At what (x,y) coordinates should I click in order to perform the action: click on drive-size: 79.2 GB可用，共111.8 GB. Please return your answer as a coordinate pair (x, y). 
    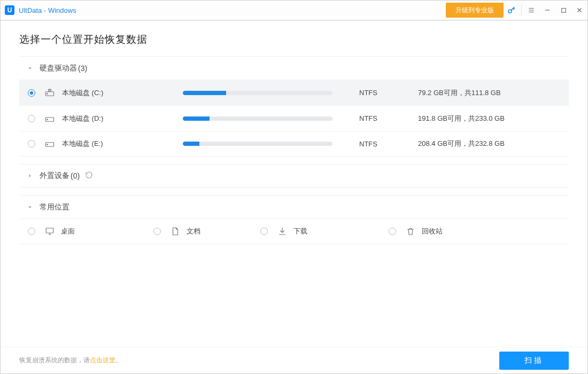
    Looking at the image, I should click on (489, 93).